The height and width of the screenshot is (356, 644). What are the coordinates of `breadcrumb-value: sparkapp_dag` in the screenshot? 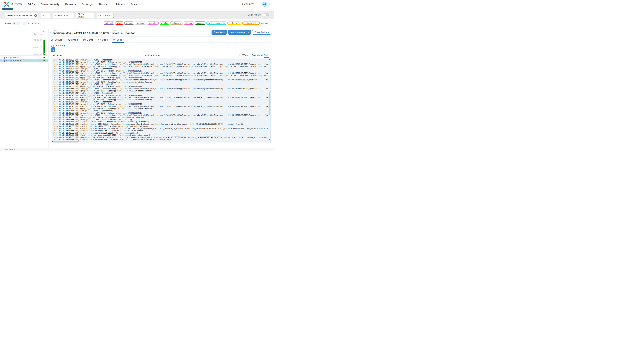 It's located at (62, 33).